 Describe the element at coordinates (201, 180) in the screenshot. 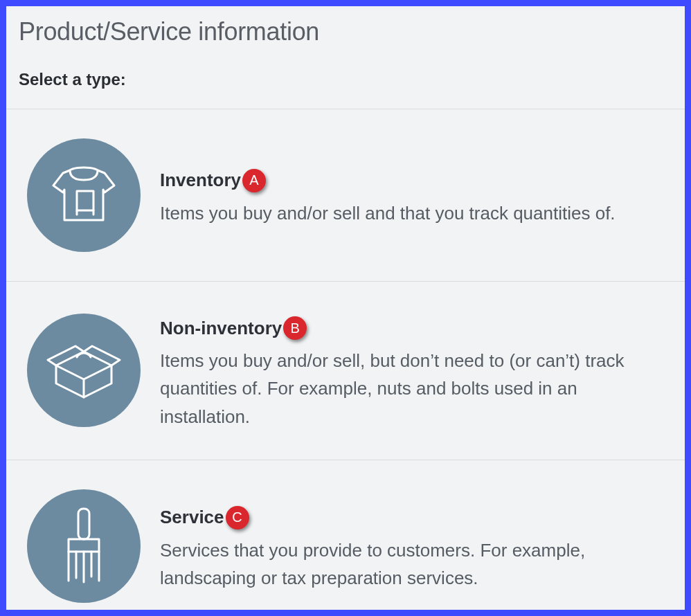

I see `option-inventory-title: Inventory` at that location.